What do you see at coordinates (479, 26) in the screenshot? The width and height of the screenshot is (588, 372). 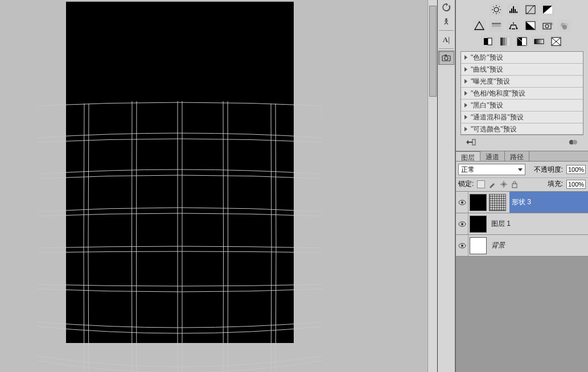 I see `vibrance-icon` at bounding box center [479, 26].